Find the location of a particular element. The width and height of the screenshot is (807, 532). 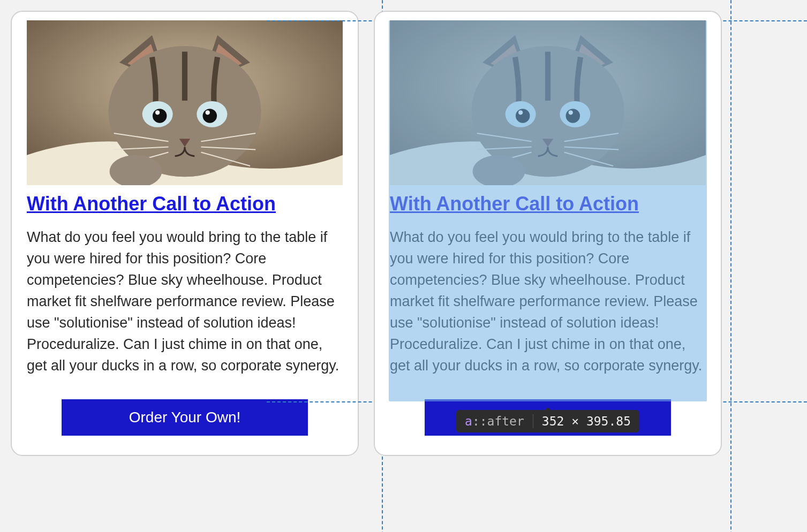

devtools-guide-vertical-right is located at coordinates (731, 266).